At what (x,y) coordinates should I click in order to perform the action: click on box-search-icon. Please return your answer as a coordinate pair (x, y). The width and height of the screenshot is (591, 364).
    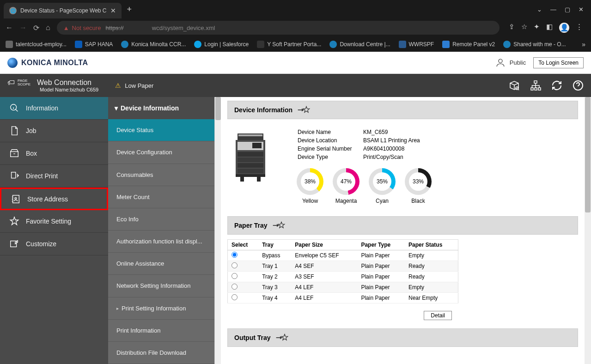
    Looking at the image, I should click on (514, 85).